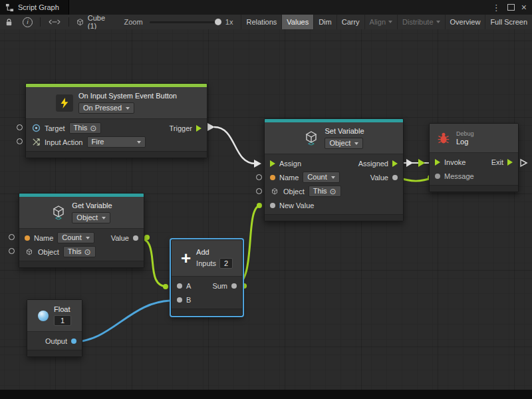 The image size is (532, 399). Describe the element at coordinates (511, 7) in the screenshot. I see `maximize-icon` at that location.